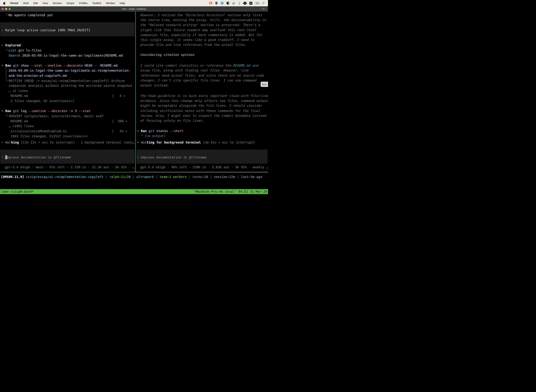 Image resolution: width=536 pixels, height=392 pixels. I want to click on battery-charging-icon, so click(257, 3).